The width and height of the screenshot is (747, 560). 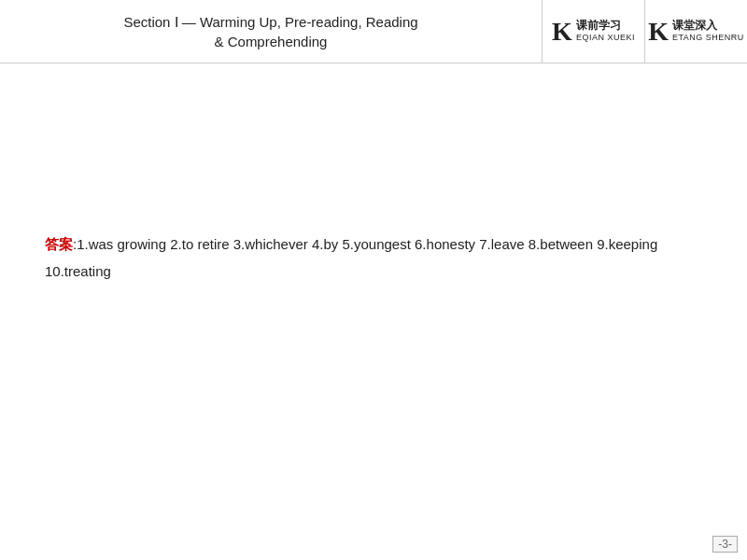 What do you see at coordinates (708, 32) in the screenshot?
I see `btn2-text: 课堂深入 ETANG SHENRU` at bounding box center [708, 32].